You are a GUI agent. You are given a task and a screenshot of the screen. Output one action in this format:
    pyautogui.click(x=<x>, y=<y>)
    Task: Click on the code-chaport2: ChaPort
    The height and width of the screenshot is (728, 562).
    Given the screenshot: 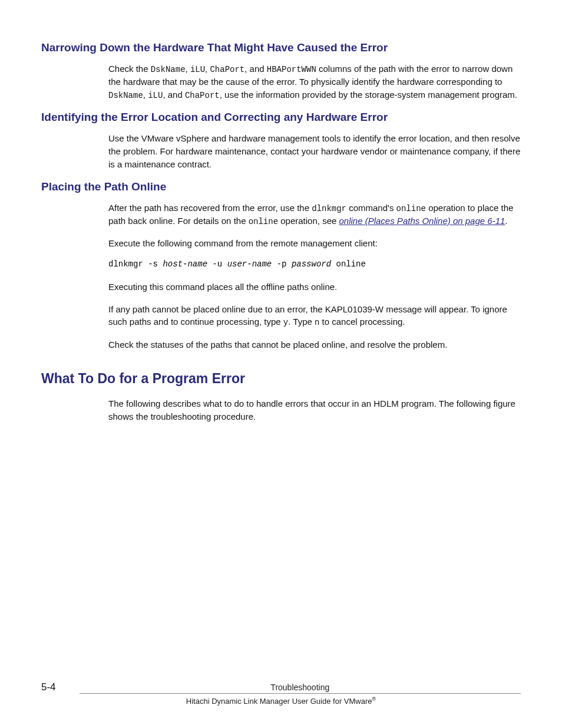 What is the action you would take?
    pyautogui.click(x=203, y=95)
    